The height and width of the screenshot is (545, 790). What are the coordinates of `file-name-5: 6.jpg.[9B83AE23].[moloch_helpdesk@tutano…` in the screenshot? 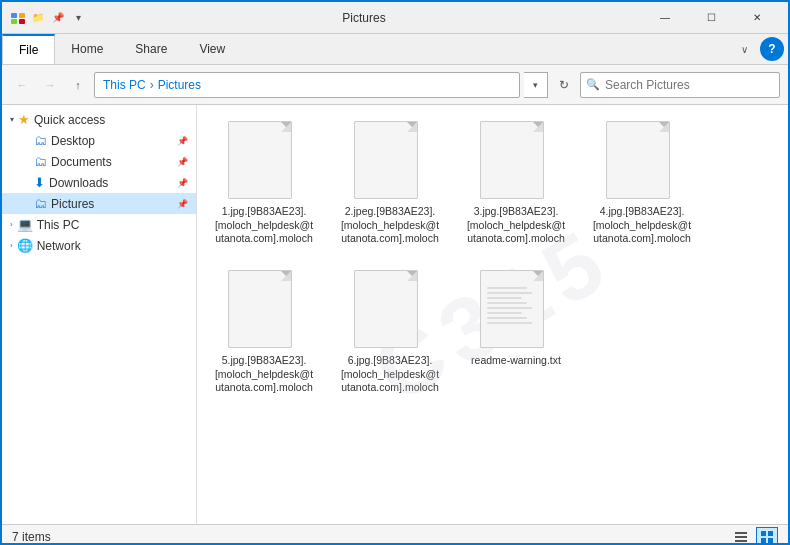 It's located at (390, 374).